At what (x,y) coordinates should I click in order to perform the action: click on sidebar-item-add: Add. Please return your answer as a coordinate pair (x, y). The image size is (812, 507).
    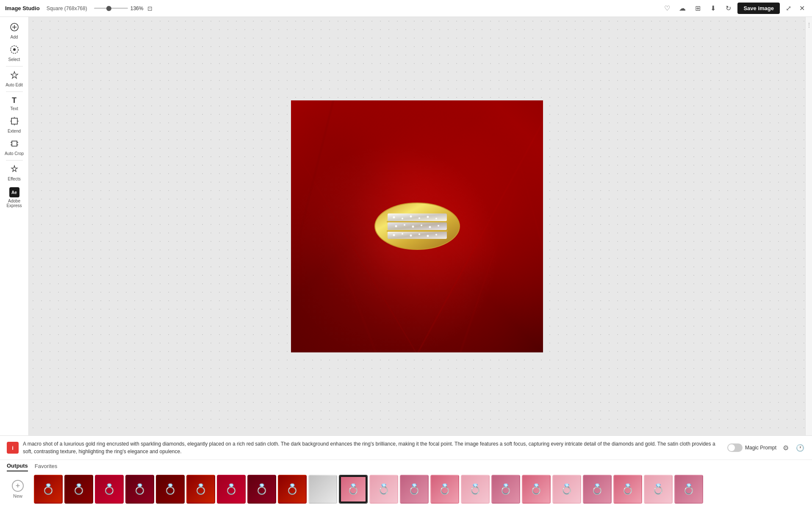
    Looking at the image, I should click on (14, 31).